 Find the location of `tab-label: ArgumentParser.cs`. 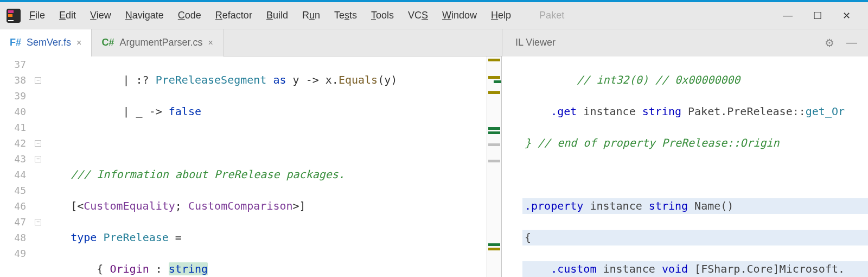

tab-label: ArgumentParser.cs is located at coordinates (161, 42).